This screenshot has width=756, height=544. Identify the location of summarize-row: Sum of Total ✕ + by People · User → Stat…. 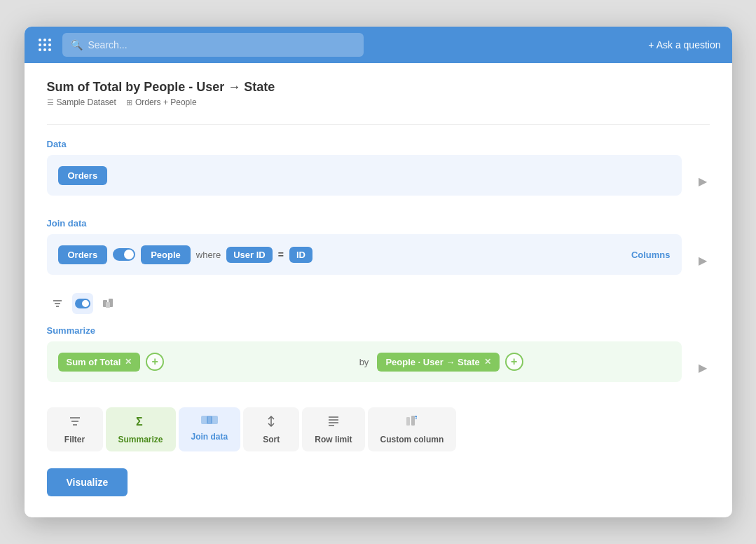
(364, 362).